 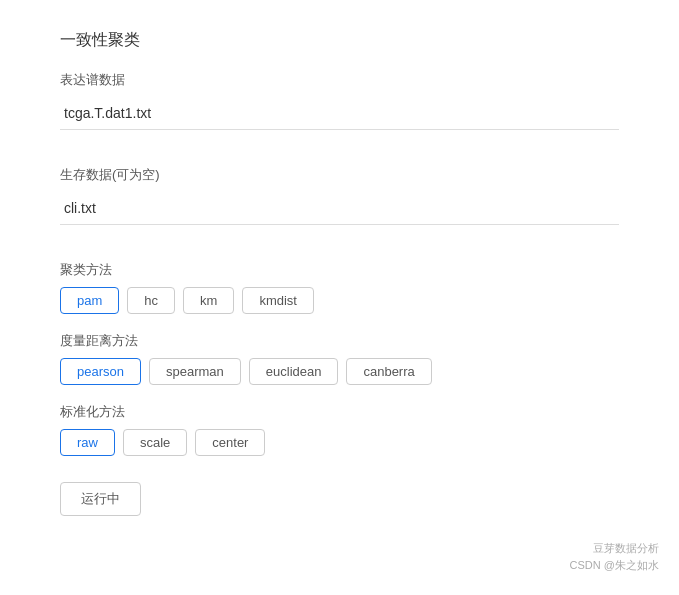 What do you see at coordinates (614, 558) in the screenshot?
I see `watermark: 豆芽数据分析 CSDN @朱之如水` at bounding box center [614, 558].